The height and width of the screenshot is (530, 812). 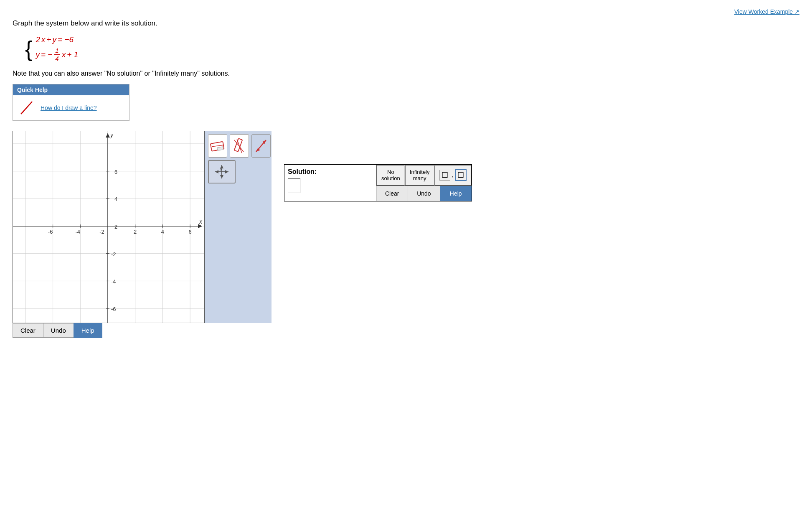 What do you see at coordinates (218, 146) in the screenshot?
I see `eraser-tool-btn` at bounding box center [218, 146].